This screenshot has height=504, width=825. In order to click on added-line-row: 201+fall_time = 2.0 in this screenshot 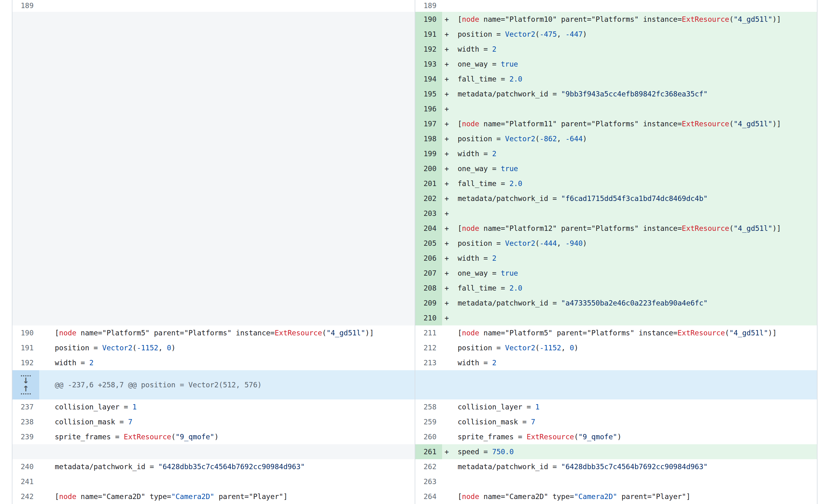, I will do `click(616, 183)`.